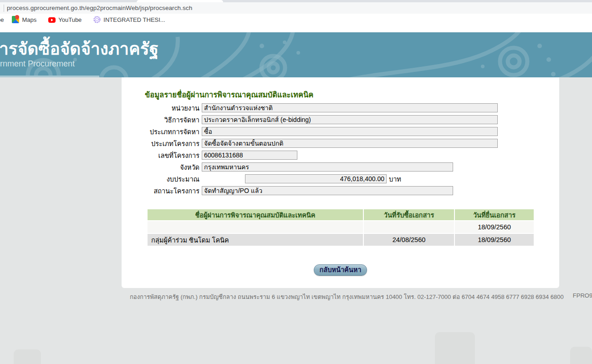  I want to click on footer-address-text: กองการพัสดุภาครัฐ (กพภ.) กรมบัญชีกลาง ถน…, so click(347, 297).